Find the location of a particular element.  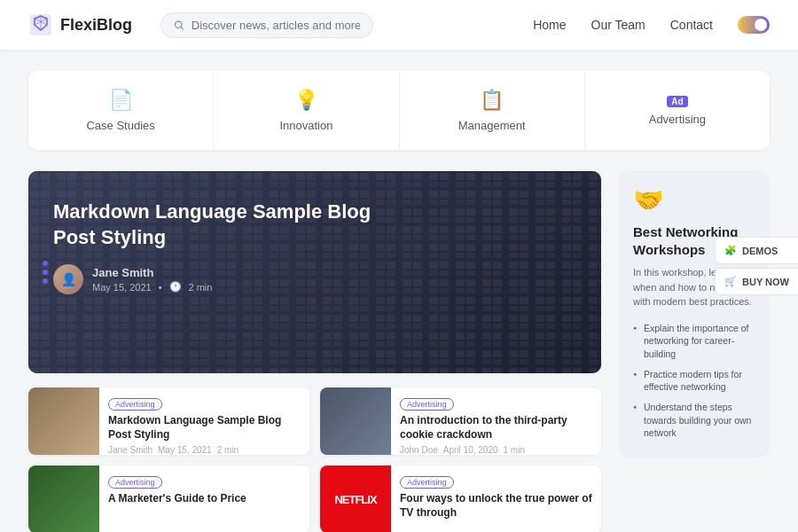

article-title-1: Markdown Language Sample Blog Post Styli… is located at coordinates (204, 427).